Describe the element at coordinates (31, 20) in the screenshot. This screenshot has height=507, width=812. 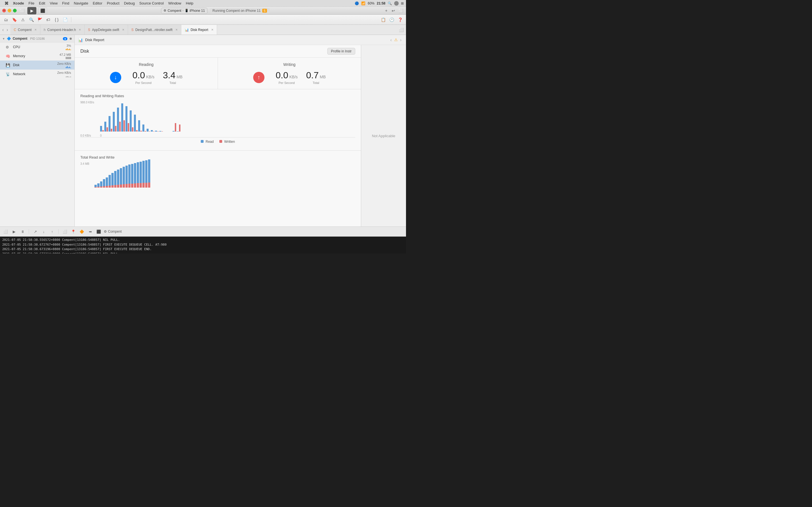
I see `search-icon-btn: 🔍` at that location.